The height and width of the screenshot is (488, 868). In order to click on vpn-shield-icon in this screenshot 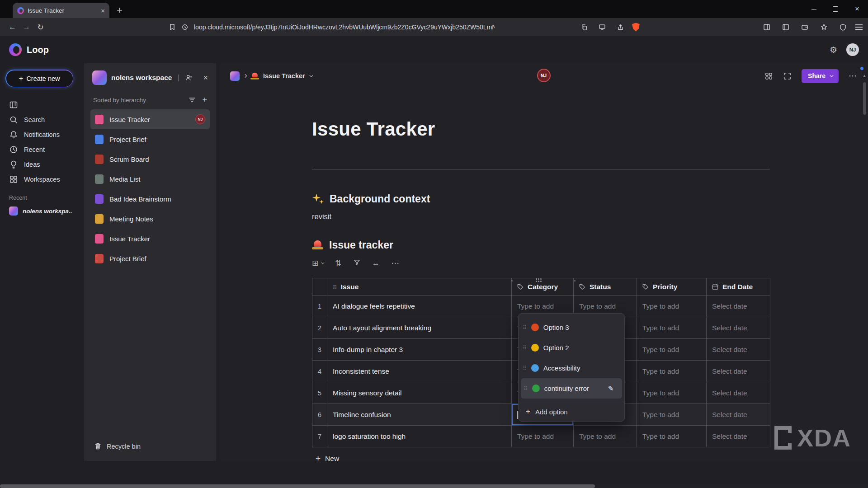, I will do `click(843, 27)`.